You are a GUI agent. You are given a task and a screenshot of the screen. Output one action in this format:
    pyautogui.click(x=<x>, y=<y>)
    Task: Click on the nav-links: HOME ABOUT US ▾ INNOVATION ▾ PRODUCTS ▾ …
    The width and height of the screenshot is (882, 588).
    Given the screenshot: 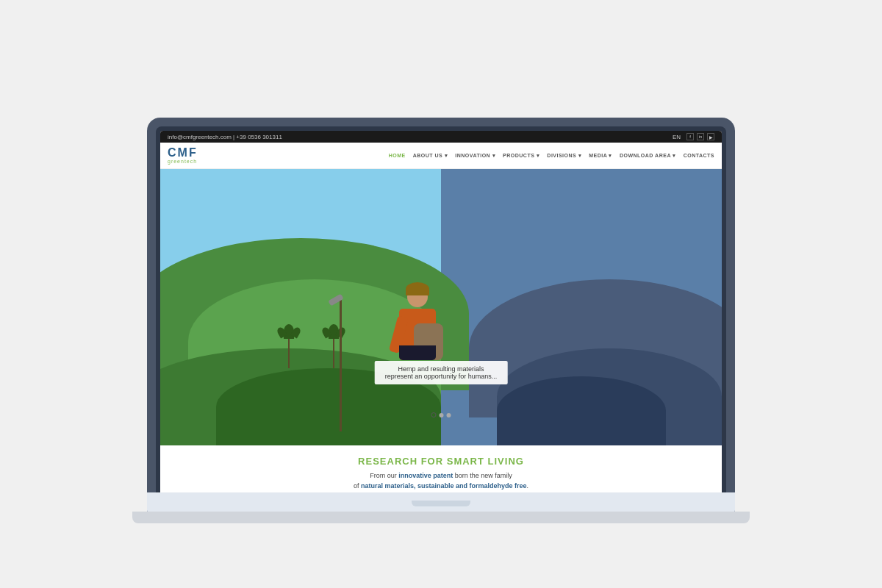 What is the action you would take?
    pyautogui.click(x=551, y=156)
    